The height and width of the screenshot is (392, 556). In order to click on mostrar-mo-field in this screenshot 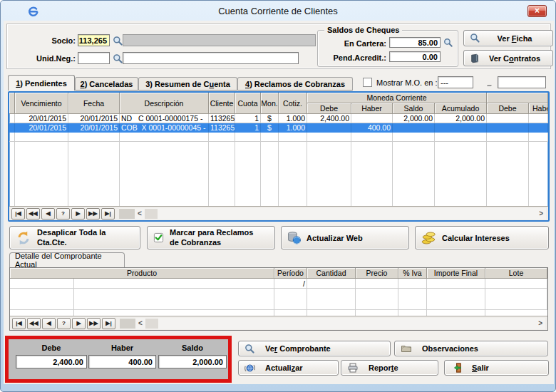, I will do `click(522, 83)`.